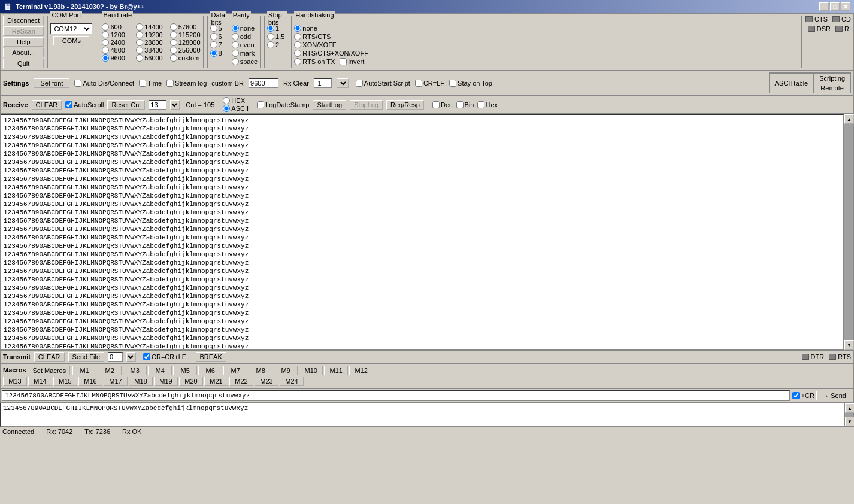 This screenshot has height=504, width=854. What do you see at coordinates (110, 371) in the screenshot?
I see `macro-button-m2: M2` at bounding box center [110, 371].